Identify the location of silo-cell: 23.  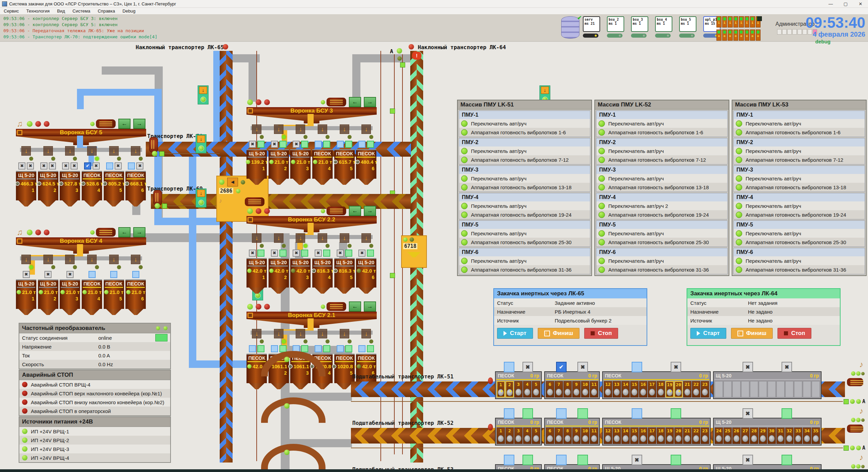
(705, 436).